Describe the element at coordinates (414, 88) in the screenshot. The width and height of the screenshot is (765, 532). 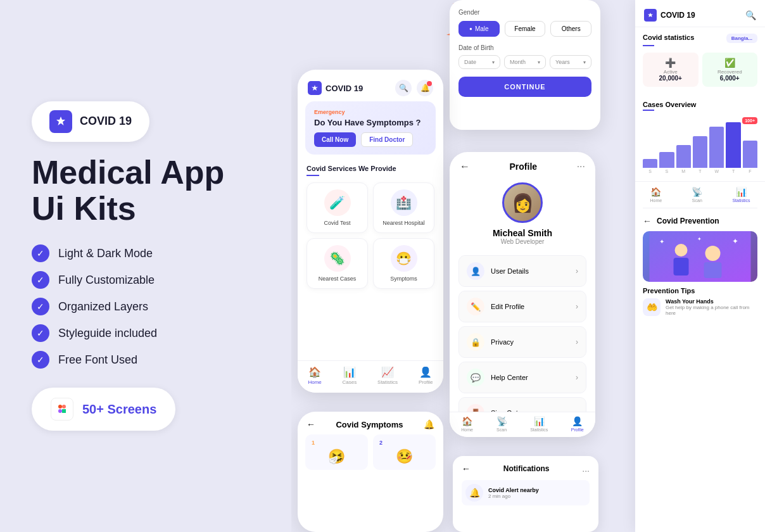
I see `header-icons: 🔍 🔔` at that location.